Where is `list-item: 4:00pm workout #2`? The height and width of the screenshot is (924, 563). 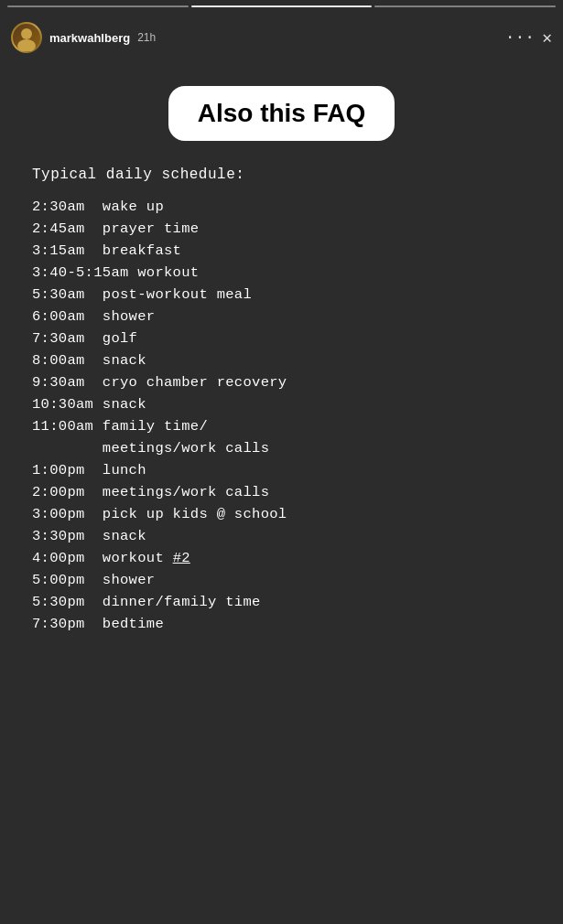
list-item: 4:00pm workout #2 is located at coordinates (284, 558).